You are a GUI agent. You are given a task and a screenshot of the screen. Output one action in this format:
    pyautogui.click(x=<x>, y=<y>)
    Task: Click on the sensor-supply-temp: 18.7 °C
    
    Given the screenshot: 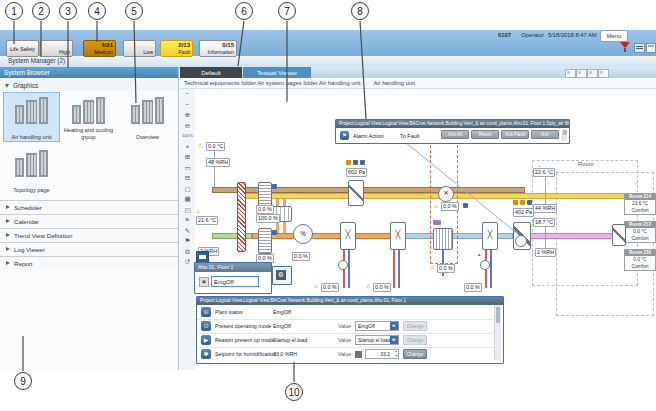 What is the action you would take?
    pyautogui.click(x=544, y=222)
    